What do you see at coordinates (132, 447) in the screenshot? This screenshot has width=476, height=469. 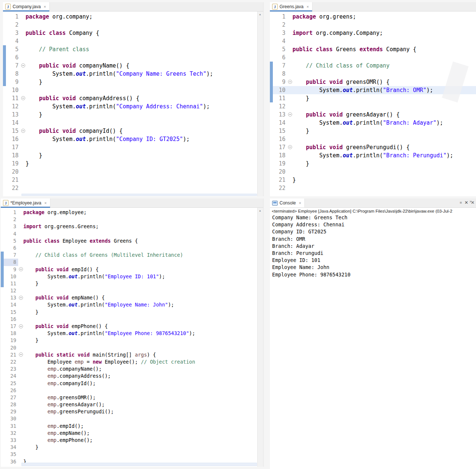 I see `code-line: 34 }` at bounding box center [132, 447].